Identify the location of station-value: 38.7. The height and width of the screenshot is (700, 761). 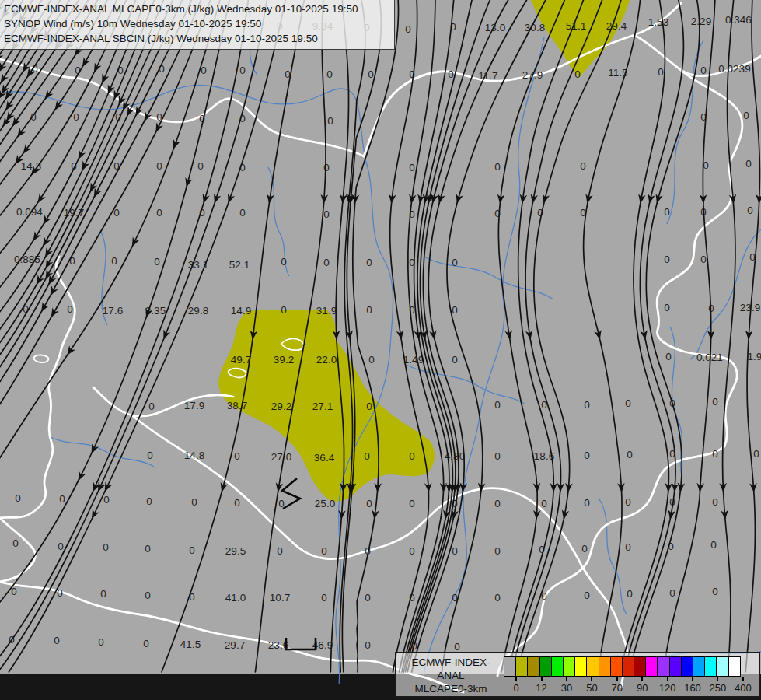
(237, 406).